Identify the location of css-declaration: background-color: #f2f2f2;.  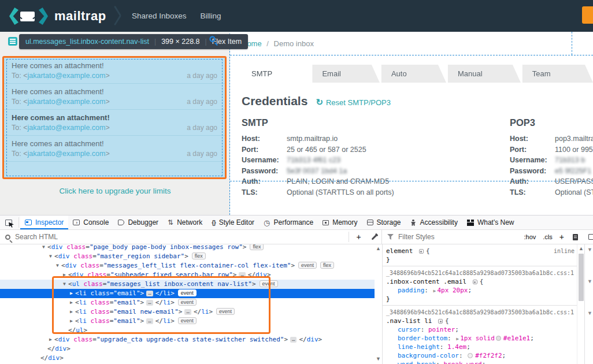
(480, 356).